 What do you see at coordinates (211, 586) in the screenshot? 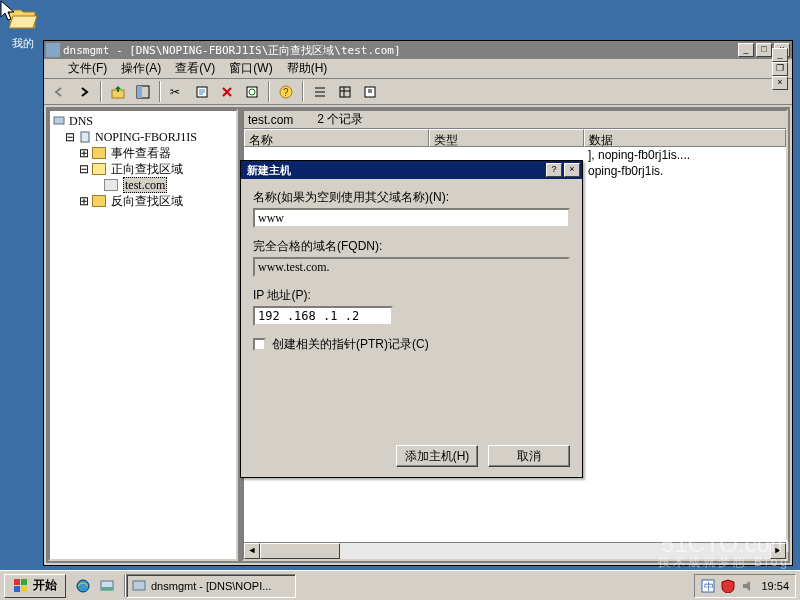
I see `task-label: dnsmgmt - [DNS\NOPI...` at bounding box center [211, 586].